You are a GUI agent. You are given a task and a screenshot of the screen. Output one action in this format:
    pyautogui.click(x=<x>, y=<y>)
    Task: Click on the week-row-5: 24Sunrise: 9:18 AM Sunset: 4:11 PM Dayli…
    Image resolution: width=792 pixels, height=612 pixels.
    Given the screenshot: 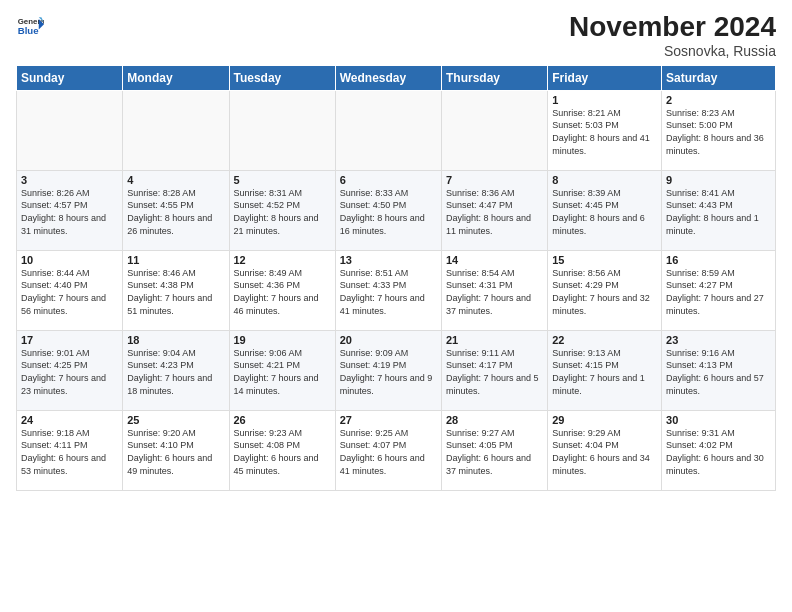 What is the action you would take?
    pyautogui.click(x=396, y=450)
    